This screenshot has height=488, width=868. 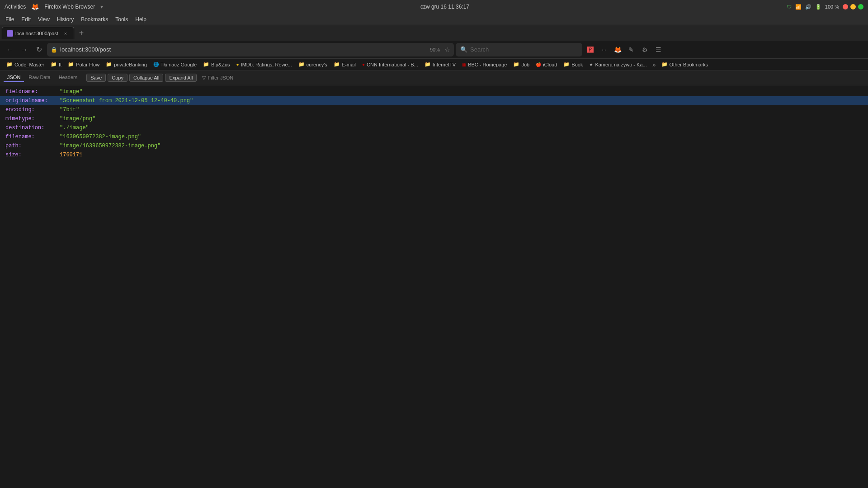 I want to click on collapse-all-button: Collapse All, so click(x=146, y=78).